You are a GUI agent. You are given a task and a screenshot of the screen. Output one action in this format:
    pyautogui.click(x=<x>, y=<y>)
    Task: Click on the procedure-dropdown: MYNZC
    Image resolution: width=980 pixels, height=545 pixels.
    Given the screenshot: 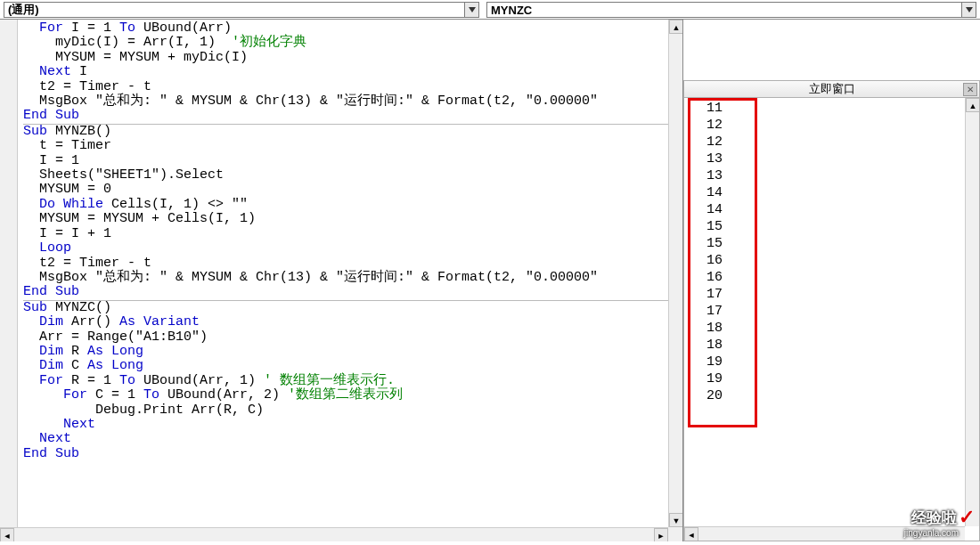 What is the action you would take?
    pyautogui.click(x=731, y=10)
    